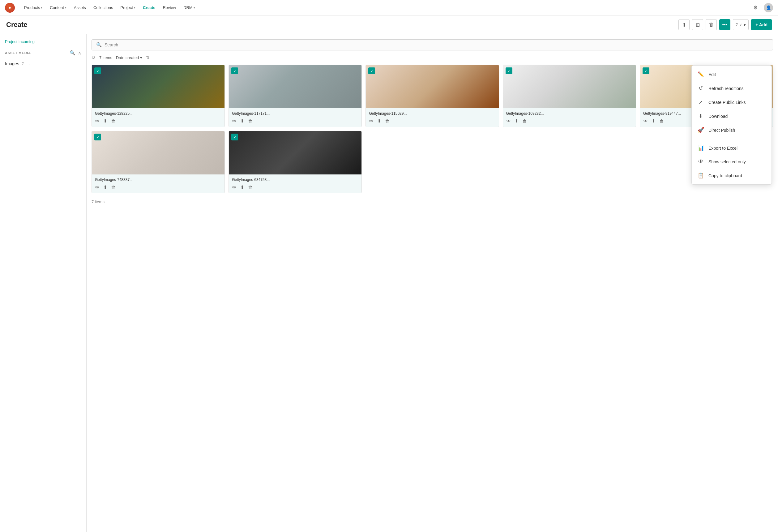 The width and height of the screenshot is (778, 532). Describe the element at coordinates (732, 139) in the screenshot. I see `dropdown-divider` at that location.